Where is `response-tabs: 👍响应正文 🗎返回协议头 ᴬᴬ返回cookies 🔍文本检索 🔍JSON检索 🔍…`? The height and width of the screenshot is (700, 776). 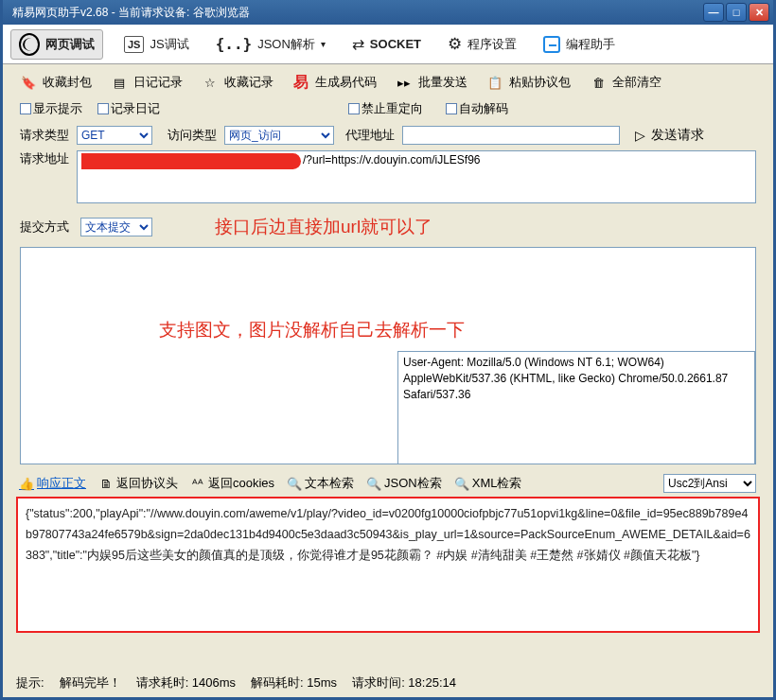
response-tabs: 👍响应正文 🗎返回协议头 ᴬᴬ返回cookies 🔍文本检索 🔍JSON检索 🔍… is located at coordinates (388, 480).